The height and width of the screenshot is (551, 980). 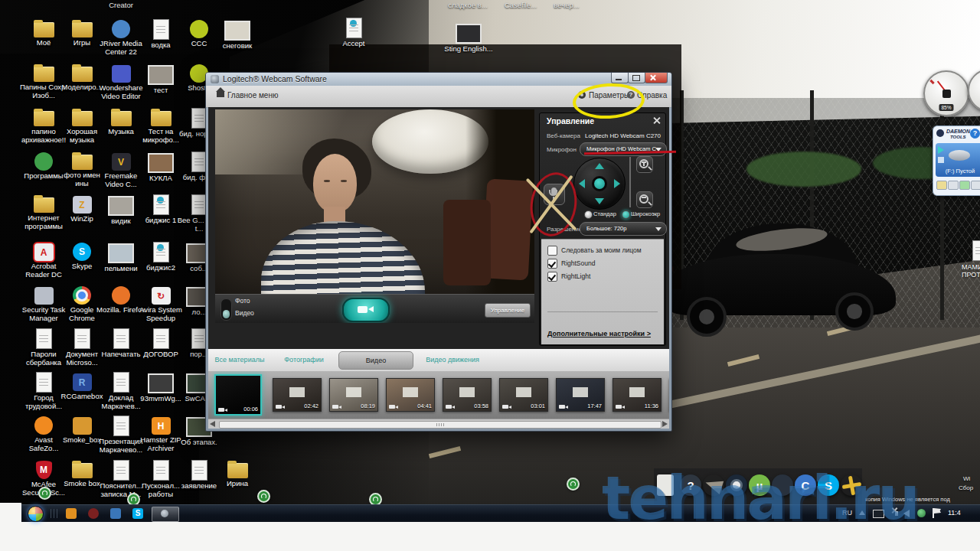 I want to click on taskbar-active-webcam-app, so click(x=165, y=514).